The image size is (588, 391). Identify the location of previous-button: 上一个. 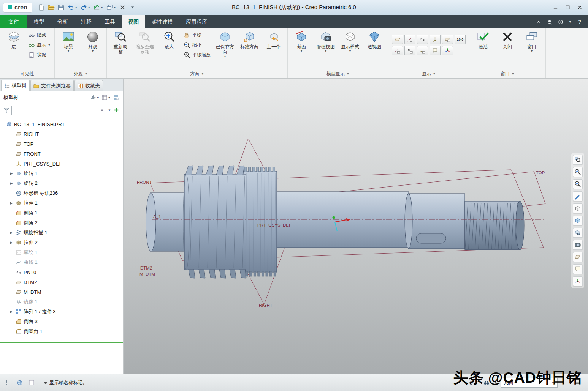
(274, 39).